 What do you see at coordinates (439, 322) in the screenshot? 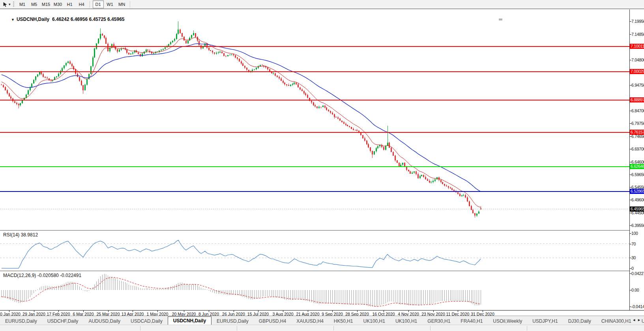
I see `chart-tab-ger30-h1: GER30,H1` at bounding box center [439, 322].